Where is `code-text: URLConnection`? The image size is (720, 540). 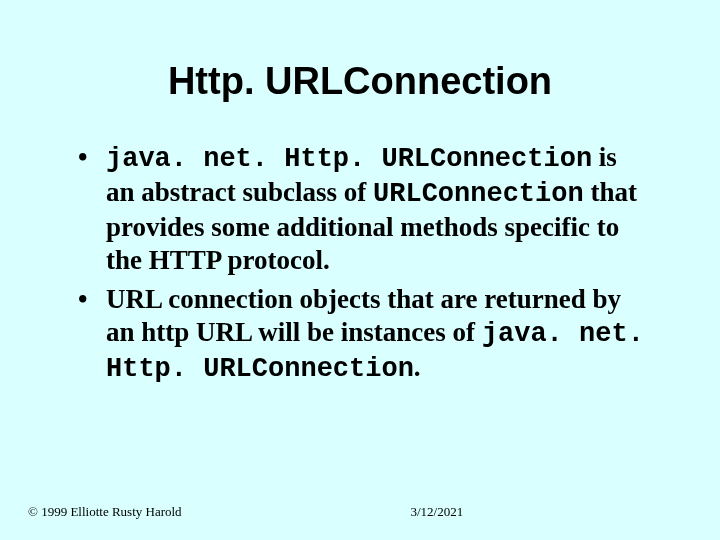 code-text: URLConnection is located at coordinates (478, 194).